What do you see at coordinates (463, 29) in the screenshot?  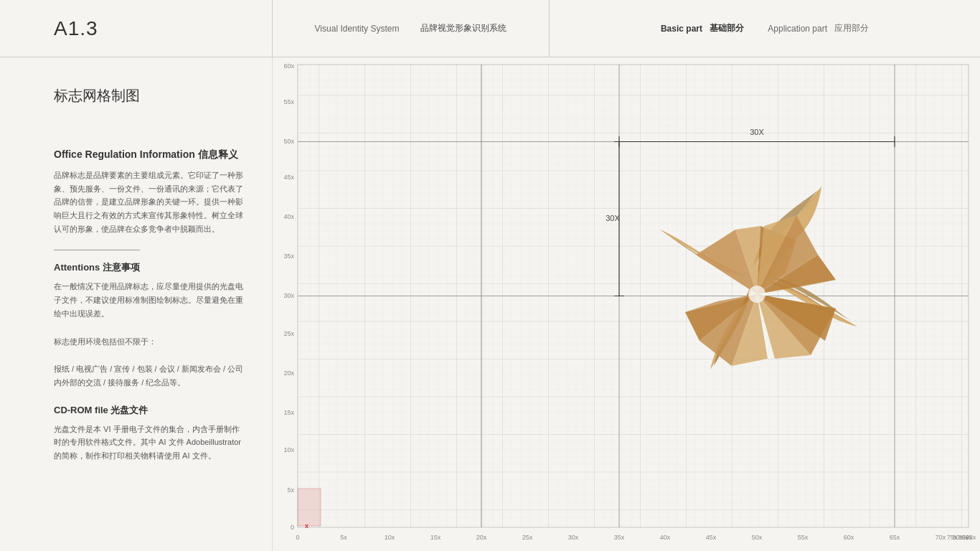 I see `nav-vi-zh: 品牌视觉形象识别系统` at bounding box center [463, 29].